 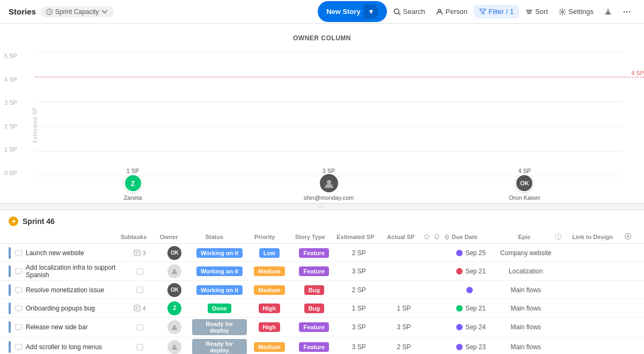 What do you see at coordinates (608, 12) in the screenshot?
I see `download-button` at bounding box center [608, 12].